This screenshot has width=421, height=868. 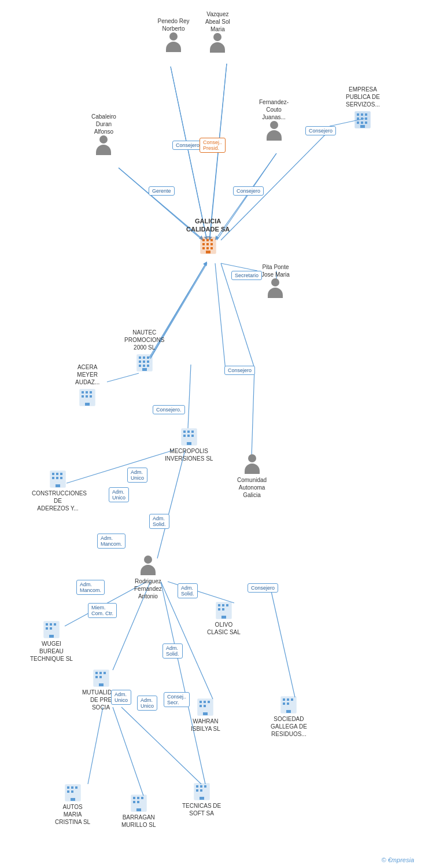 What do you see at coordinates (58, 490) in the screenshot?
I see `node-construcciones: CONSTRUCCIONESDEADEREZOS Y...` at bounding box center [58, 490].